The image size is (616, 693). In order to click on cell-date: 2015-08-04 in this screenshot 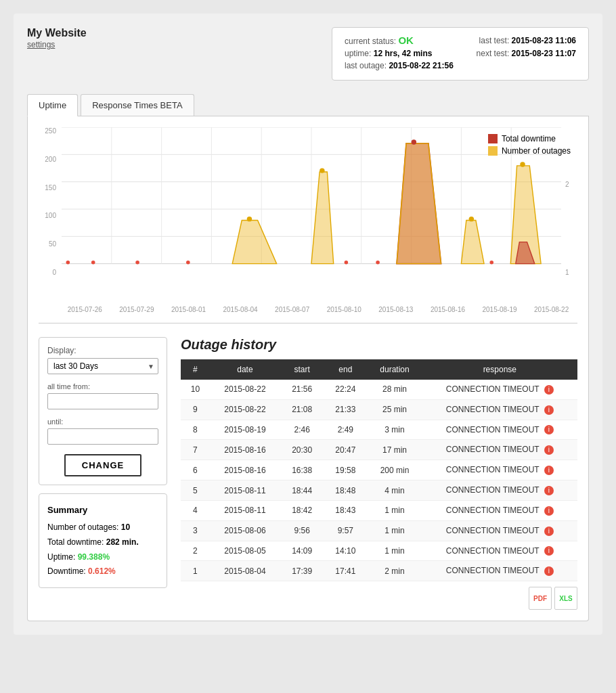, I will do `click(245, 571)`.